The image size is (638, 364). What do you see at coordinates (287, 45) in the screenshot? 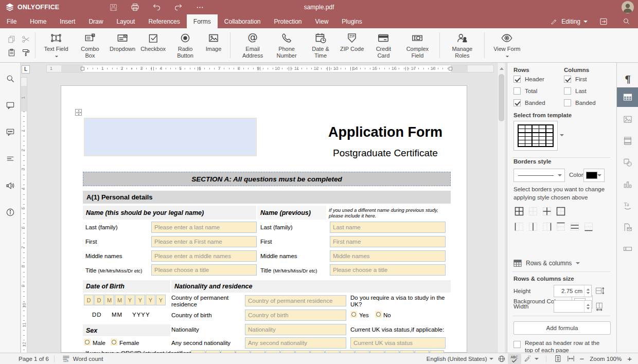
I see `phone-number-button: Phone Number` at bounding box center [287, 45].